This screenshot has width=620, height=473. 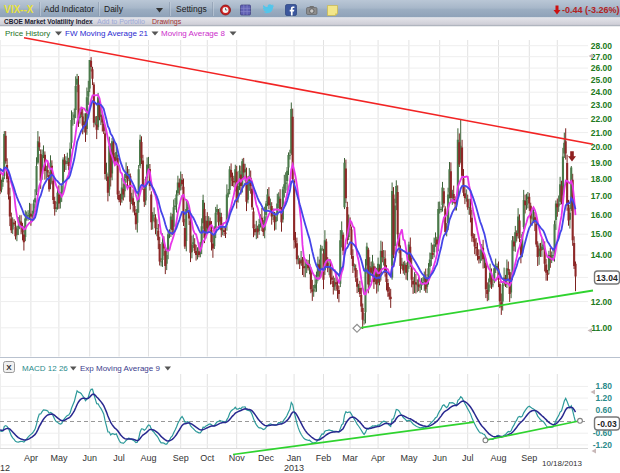 I want to click on svg-text: FW Moving Average 21, so click(x=107, y=34).